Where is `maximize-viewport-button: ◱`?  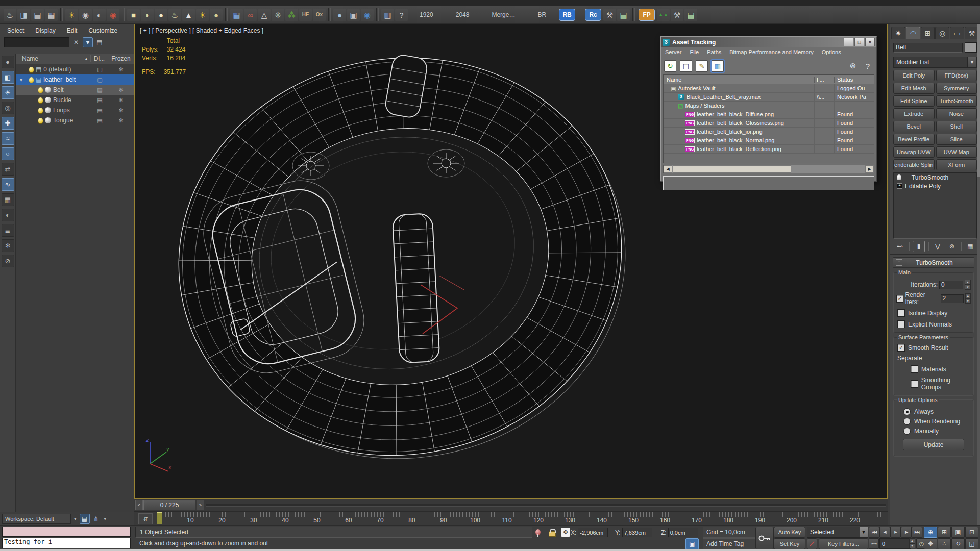
maximize-viewport-button: ◱ is located at coordinates (972, 544).